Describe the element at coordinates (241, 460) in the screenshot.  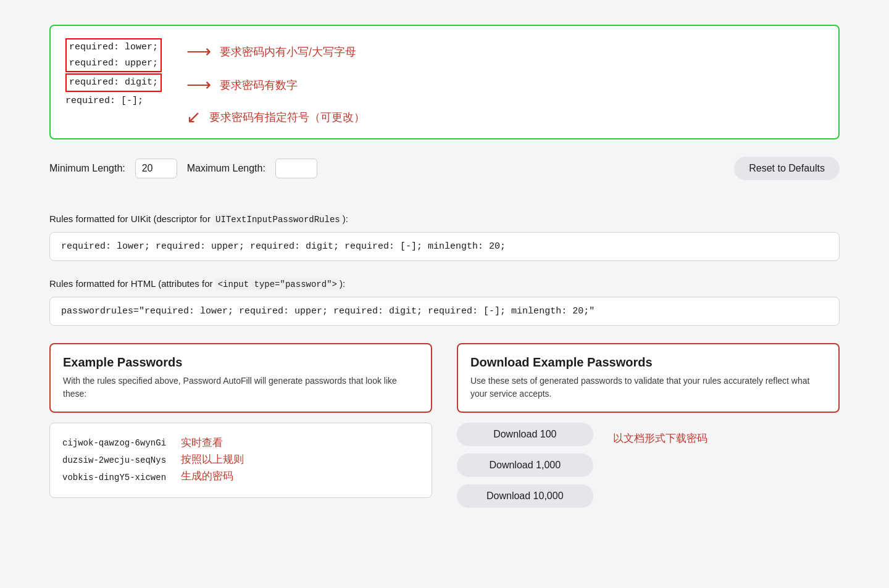
I see `example-passwords-body: cijwok-qawzog-6wynGi duzsiw-2wecju-seqNy…` at that location.